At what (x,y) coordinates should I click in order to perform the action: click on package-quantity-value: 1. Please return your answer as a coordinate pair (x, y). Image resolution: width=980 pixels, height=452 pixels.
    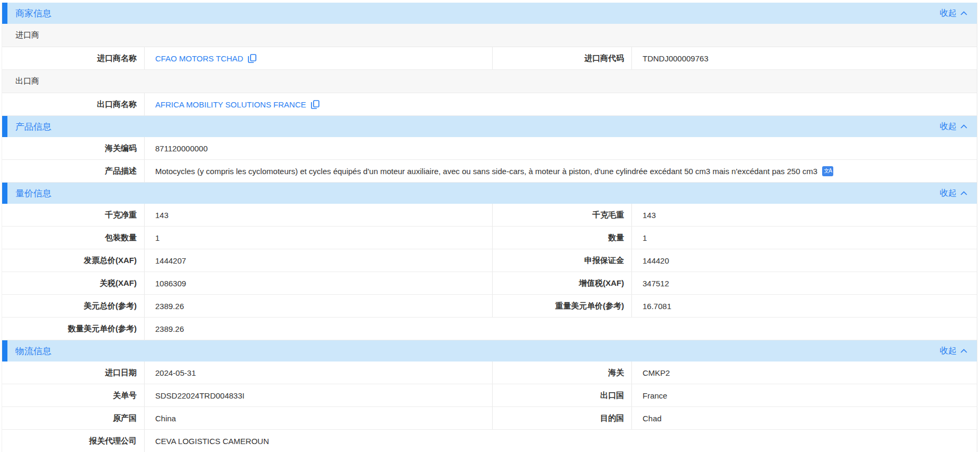
    Looking at the image, I should click on (318, 238).